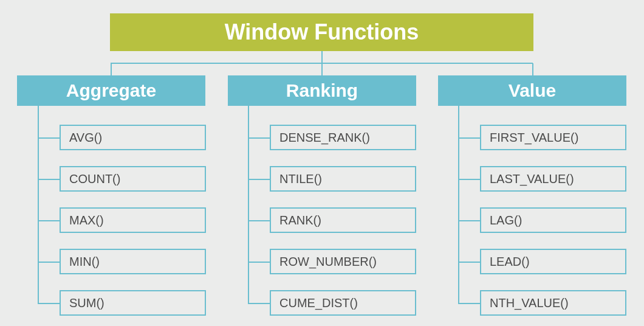 Image resolution: width=644 pixels, height=326 pixels. What do you see at coordinates (132, 220) in the screenshot?
I see `func-item: MAX()` at bounding box center [132, 220].